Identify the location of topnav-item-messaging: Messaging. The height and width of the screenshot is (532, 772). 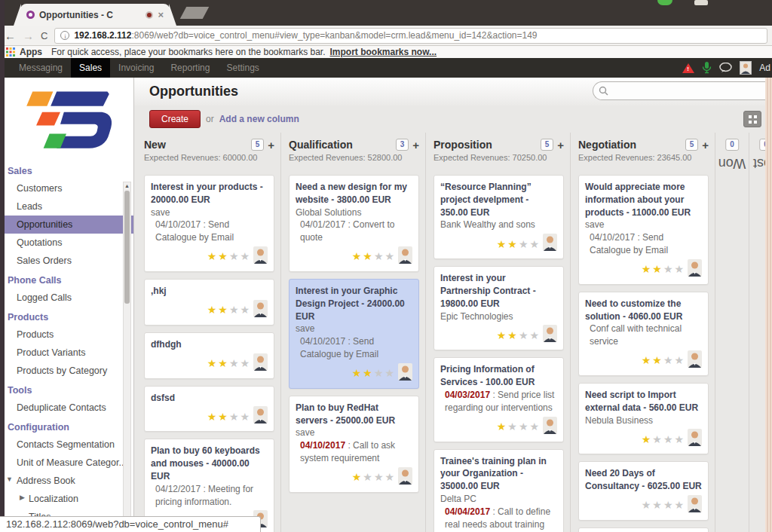
(41, 68).